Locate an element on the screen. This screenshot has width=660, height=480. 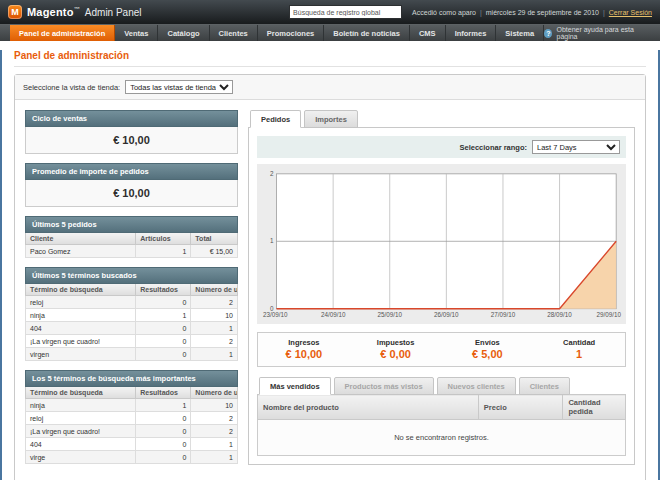
last-orders-box: Últimos 5 pedidos Cliente Artículos Tota… is located at coordinates (132, 237).